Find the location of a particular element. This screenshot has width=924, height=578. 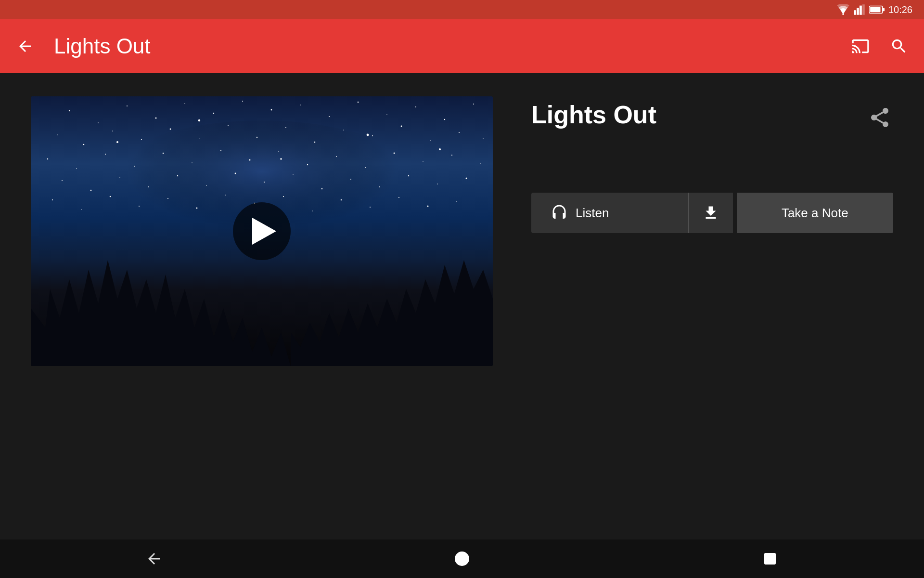

share-button is located at coordinates (880, 118).